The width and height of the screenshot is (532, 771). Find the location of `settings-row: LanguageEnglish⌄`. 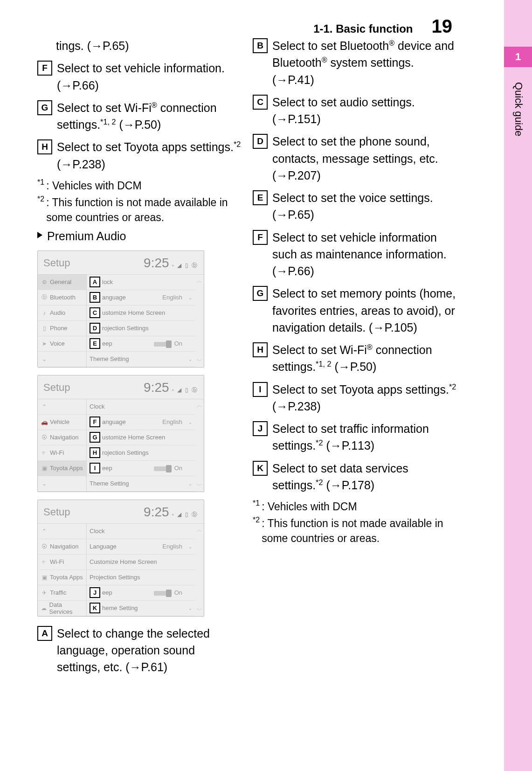

settings-row: LanguageEnglish⌄ is located at coordinates (141, 547).